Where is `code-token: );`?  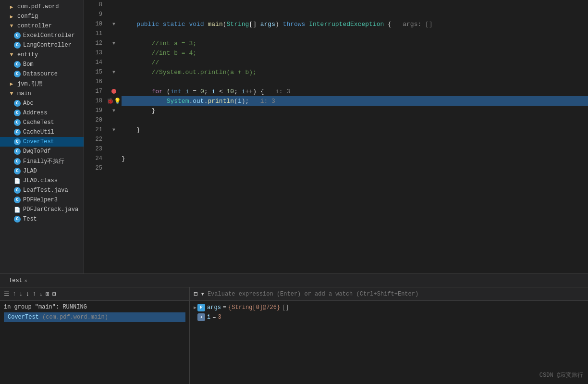
code-token: ); is located at coordinates (245, 101).